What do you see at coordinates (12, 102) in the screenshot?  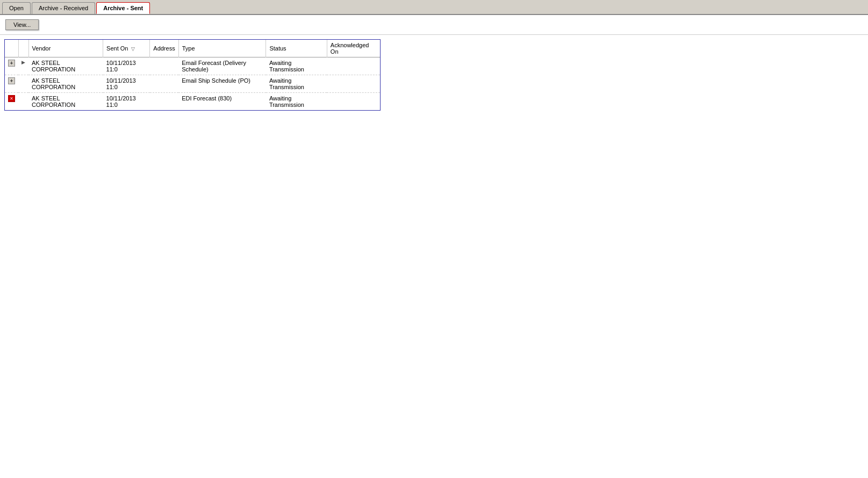 I see `expand-cell: ×` at bounding box center [12, 102].